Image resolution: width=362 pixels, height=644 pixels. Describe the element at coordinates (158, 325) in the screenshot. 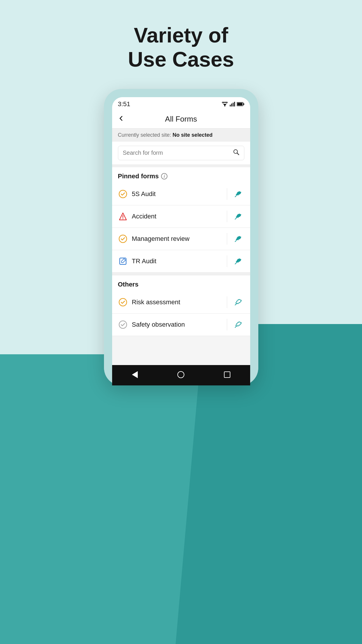

I see `form-name-safety-observation: Safety observation` at that location.